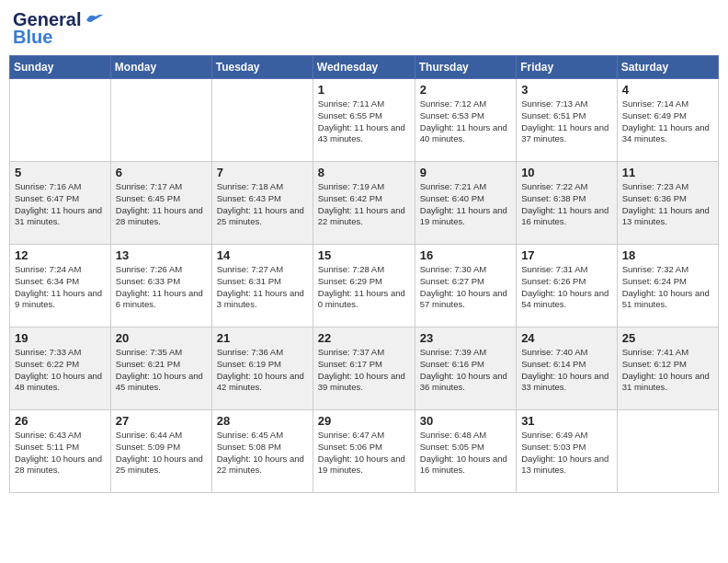 This screenshot has width=728, height=563. Describe the element at coordinates (567, 452) in the screenshot. I see `calendar-cell: 31Sunrise: 6:49 AM Sunset: 5:03 PM Dayli…` at that location.